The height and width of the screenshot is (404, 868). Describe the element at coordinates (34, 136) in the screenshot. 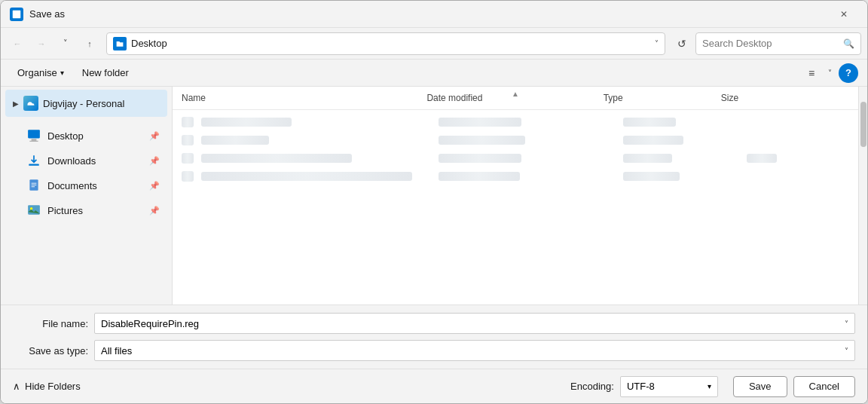

I see `desktop-icon` at that location.